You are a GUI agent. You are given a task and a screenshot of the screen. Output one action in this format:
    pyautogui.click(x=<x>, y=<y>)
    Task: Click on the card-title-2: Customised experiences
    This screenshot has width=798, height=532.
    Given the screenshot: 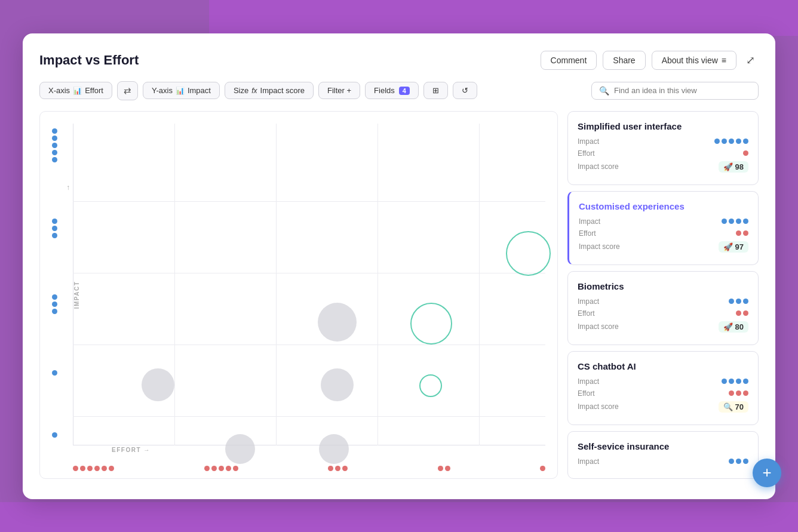 What is the action you would take?
    pyautogui.click(x=664, y=207)
    